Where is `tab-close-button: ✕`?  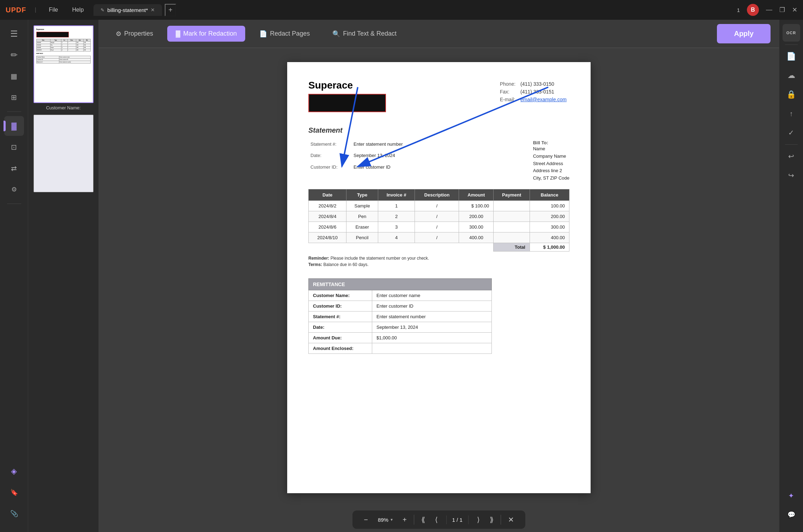
tab-close-button: ✕ is located at coordinates (153, 10).